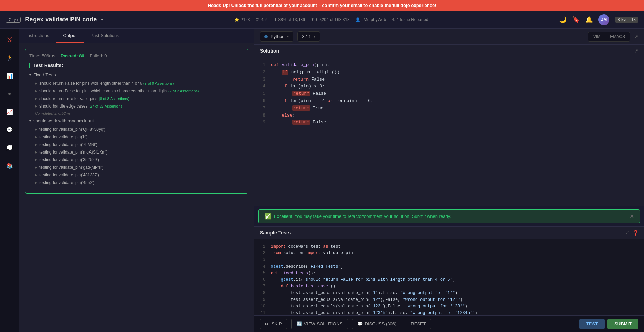 This screenshot has height=332, width=644. I want to click on test-label-1: should return False for pins which conta…, so click(119, 91).